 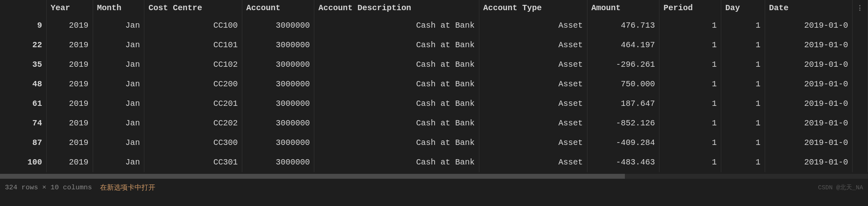 I want to click on table-row: 482019JanCC2003000000Cash at BankAsset75…, so click(x=434, y=84).